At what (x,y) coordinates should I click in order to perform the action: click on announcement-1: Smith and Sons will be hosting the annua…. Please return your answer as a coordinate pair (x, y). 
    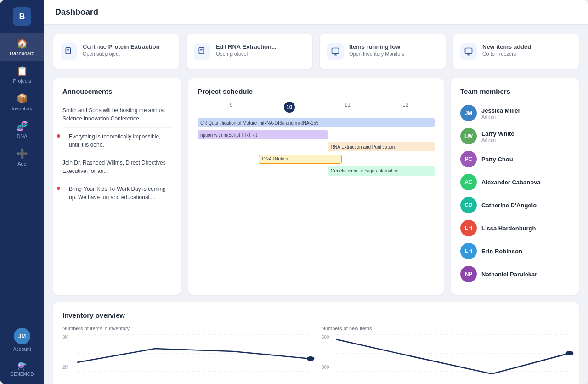
    Looking at the image, I should click on (117, 115).